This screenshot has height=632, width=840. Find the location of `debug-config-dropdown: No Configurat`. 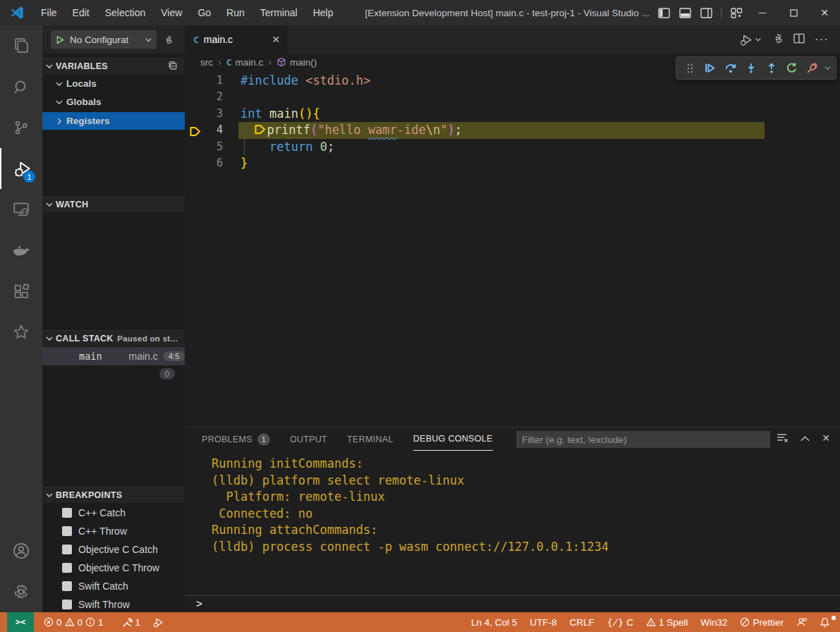

debug-config-dropdown: No Configurat is located at coordinates (104, 40).